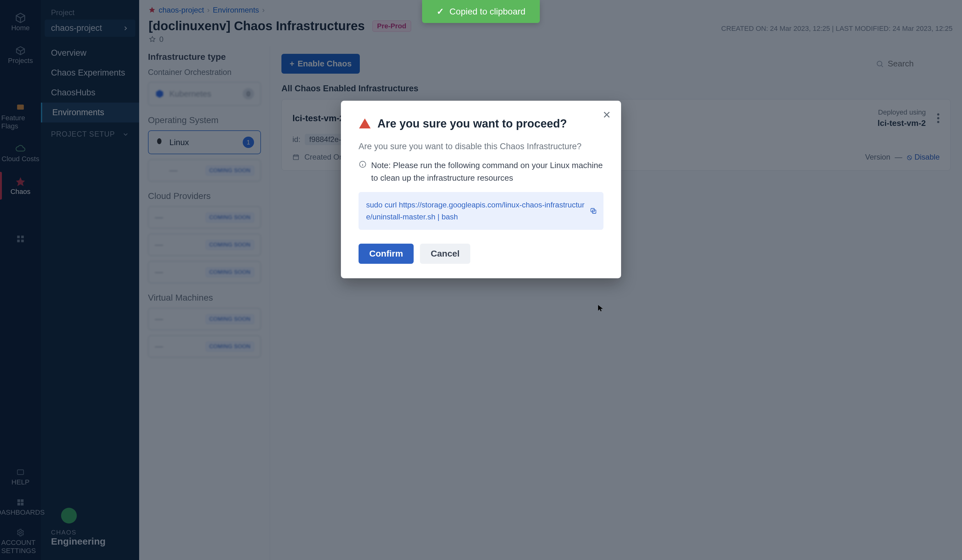  What do you see at coordinates (593, 211) in the screenshot?
I see `copy-code-button` at bounding box center [593, 211].